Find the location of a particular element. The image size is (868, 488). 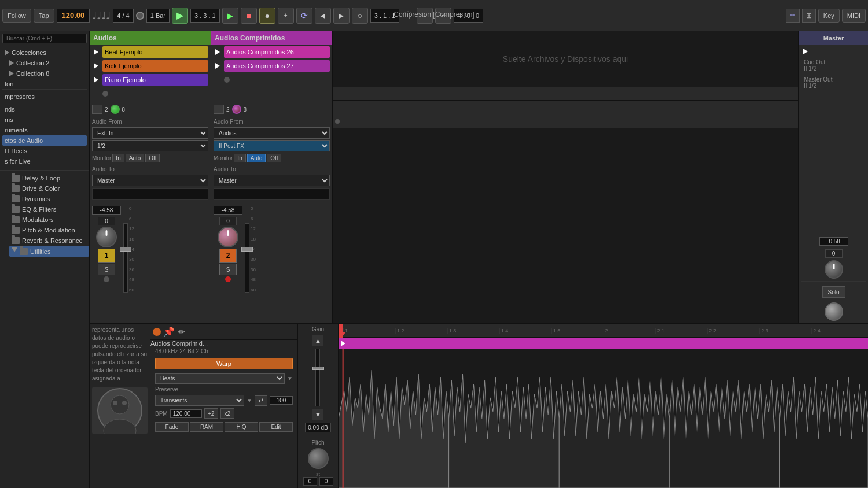

bpm-field is located at coordinates (186, 414).